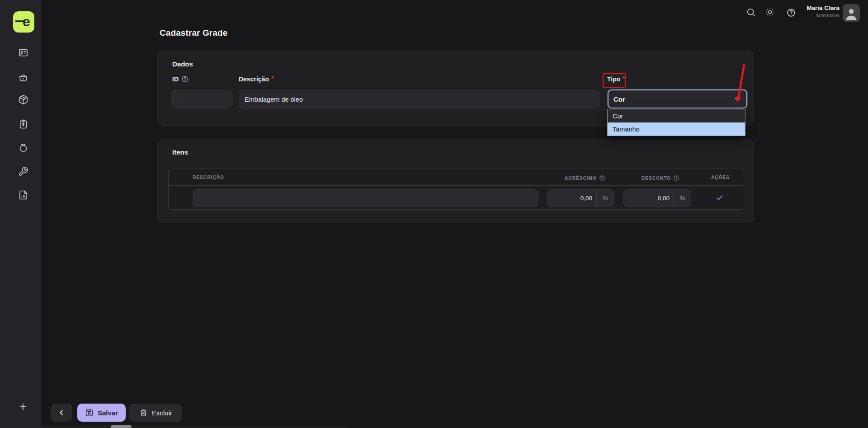 This screenshot has width=868, height=428. Describe the element at coordinates (676, 122) in the screenshot. I see `tipo-select-dropdown: Cor Tamanho` at that location.